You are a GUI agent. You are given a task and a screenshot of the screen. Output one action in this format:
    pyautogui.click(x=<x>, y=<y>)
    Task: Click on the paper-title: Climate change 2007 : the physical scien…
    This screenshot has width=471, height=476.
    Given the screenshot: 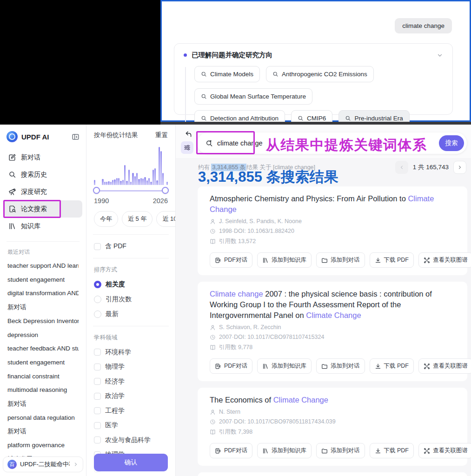 What is the action you would take?
    pyautogui.click(x=332, y=305)
    